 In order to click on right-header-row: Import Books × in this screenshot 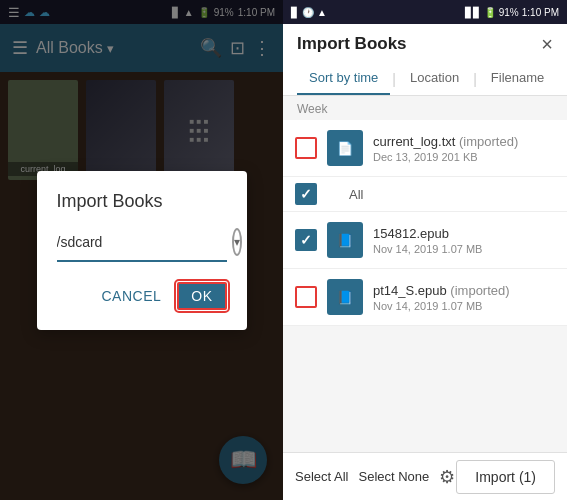, I will do `click(425, 44)`.